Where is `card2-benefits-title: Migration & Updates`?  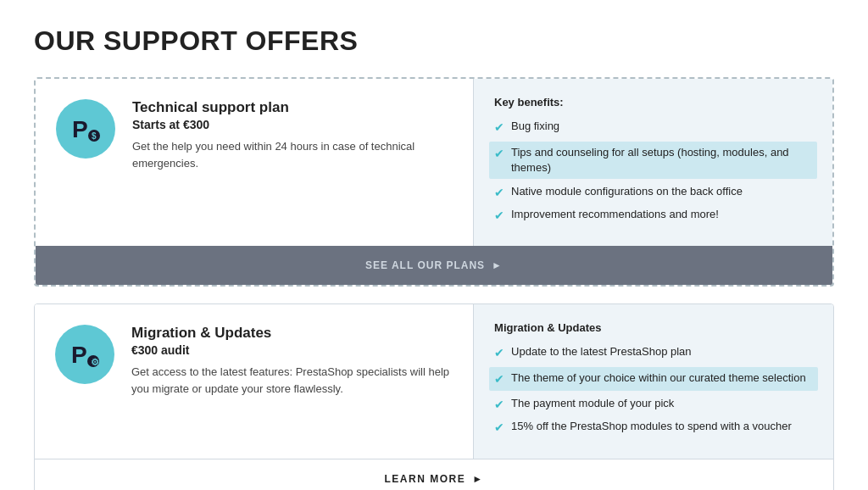
card2-benefits-title: Migration & Updates is located at coordinates (654, 327).